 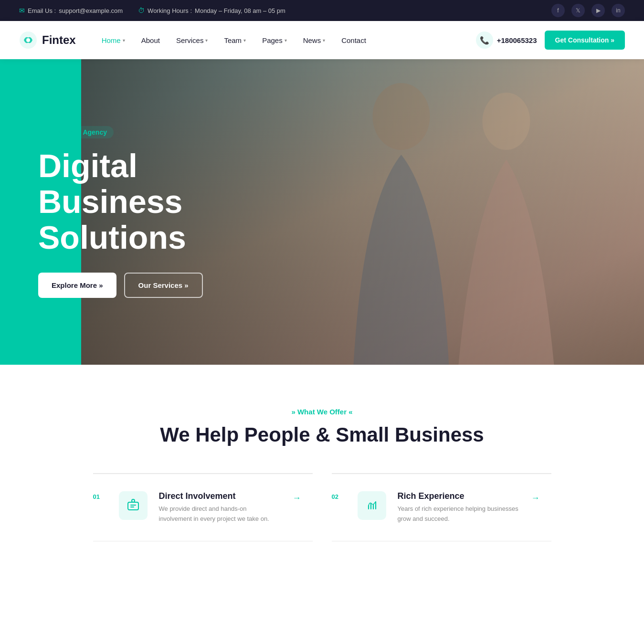 What do you see at coordinates (112, 237) in the screenshot?
I see `hero-title-line2: Solutions` at bounding box center [112, 237].